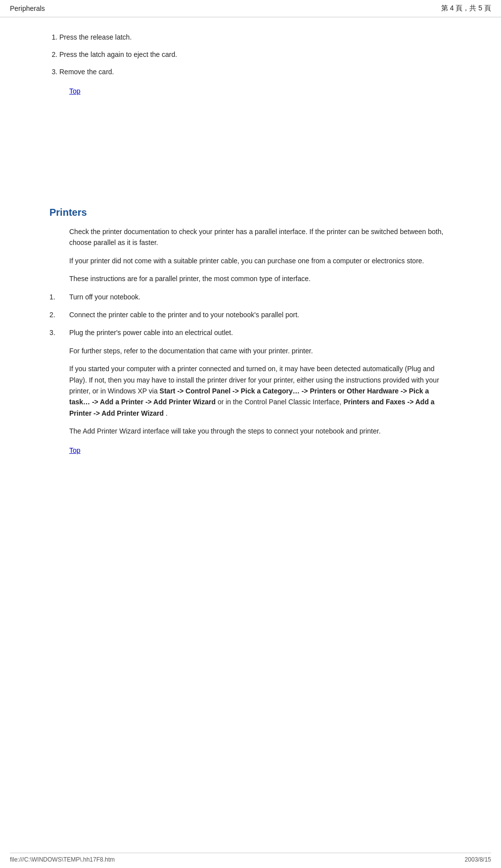 This screenshot has width=501, height=868. What do you see at coordinates (260, 431) in the screenshot?
I see `final-paragraph: The Add Printer Wizard interface will ta…` at bounding box center [260, 431].